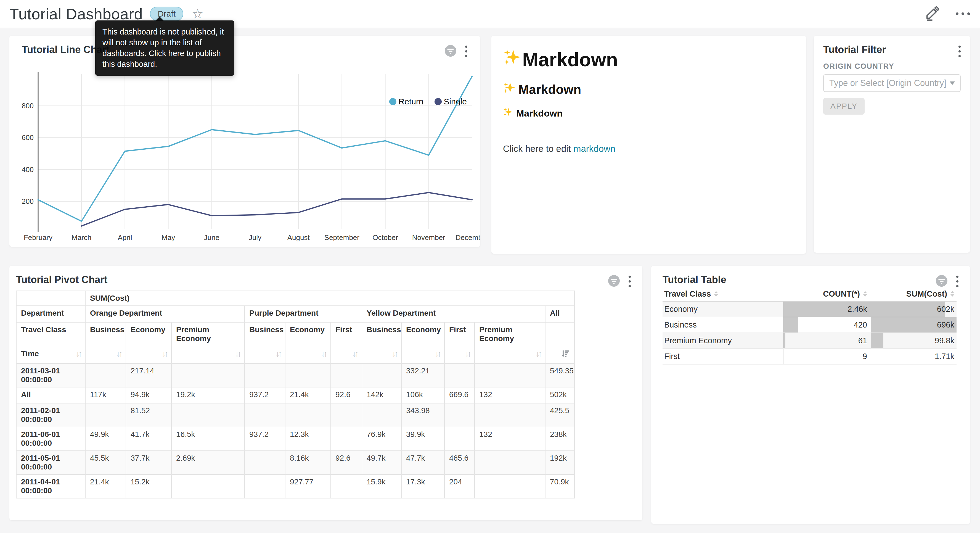 This screenshot has width=980, height=533. What do you see at coordinates (51, 314) in the screenshot?
I see `pivot-department-label: Department` at bounding box center [51, 314].